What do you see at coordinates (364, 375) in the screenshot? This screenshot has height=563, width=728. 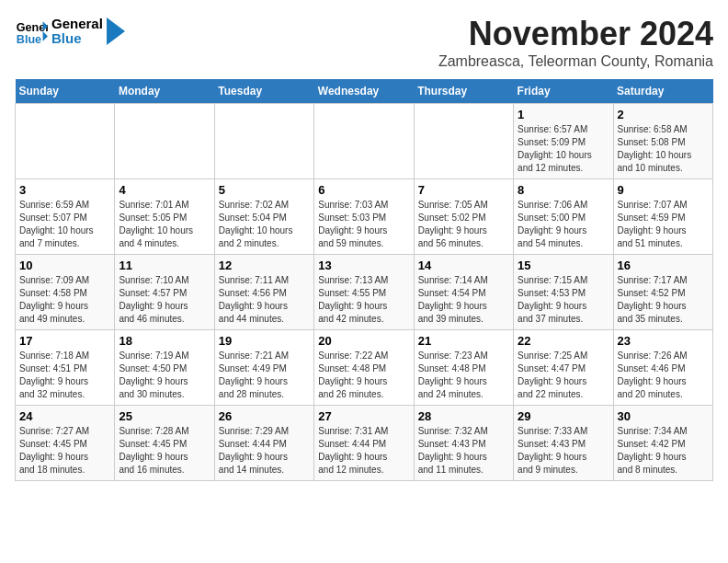 I see `day-info: Sunrise: 7:22 AM Sunset: 4:48 PM Dayligh…` at bounding box center [364, 375].